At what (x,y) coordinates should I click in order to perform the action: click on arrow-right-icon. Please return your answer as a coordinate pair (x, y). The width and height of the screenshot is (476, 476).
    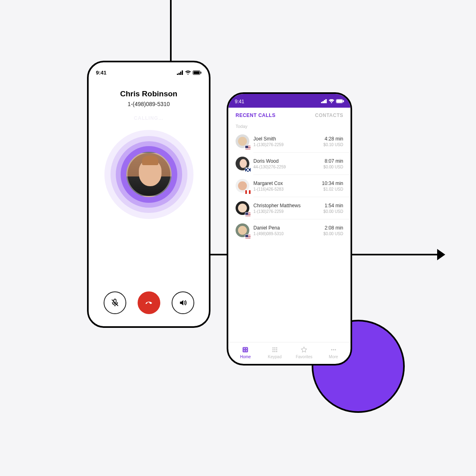
    Looking at the image, I should click on (441, 255).